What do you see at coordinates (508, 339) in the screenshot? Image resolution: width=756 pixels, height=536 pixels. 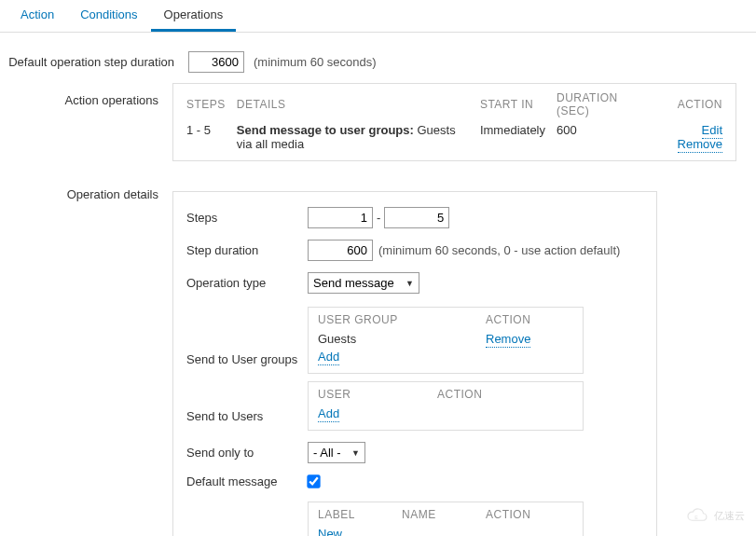 I see `ug-remove-link: Remove` at bounding box center [508, 339].